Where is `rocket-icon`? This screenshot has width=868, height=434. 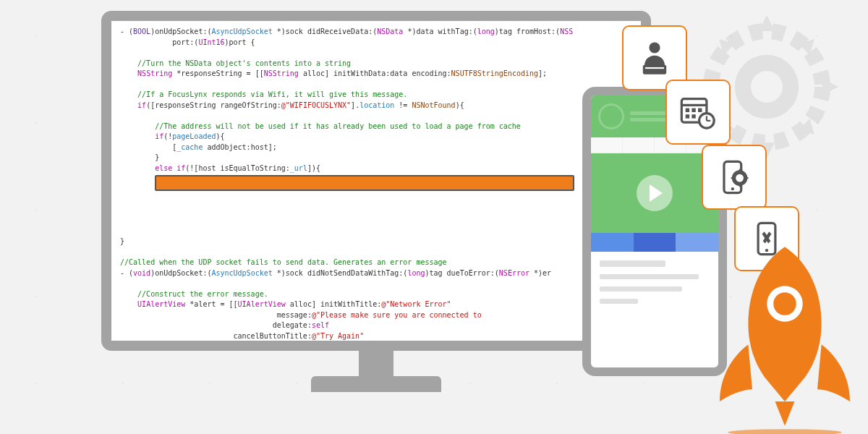
rocket-icon is located at coordinates (785, 336).